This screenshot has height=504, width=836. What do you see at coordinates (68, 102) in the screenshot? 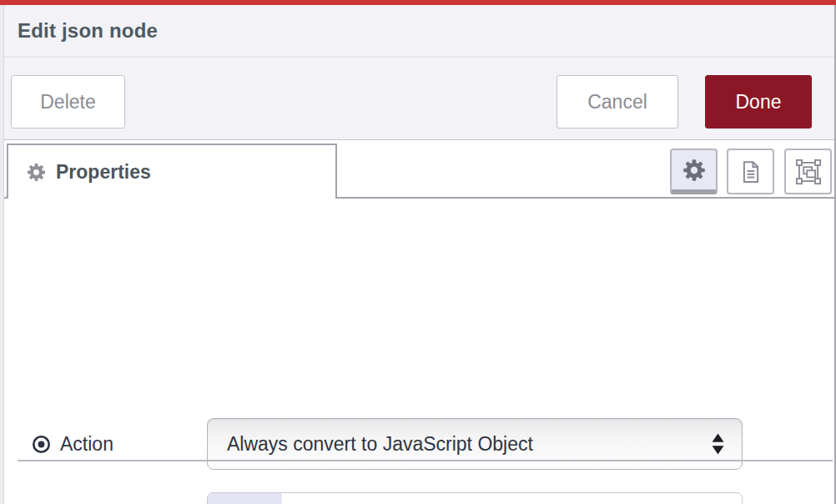
I see `delete-button: Delete` at bounding box center [68, 102].